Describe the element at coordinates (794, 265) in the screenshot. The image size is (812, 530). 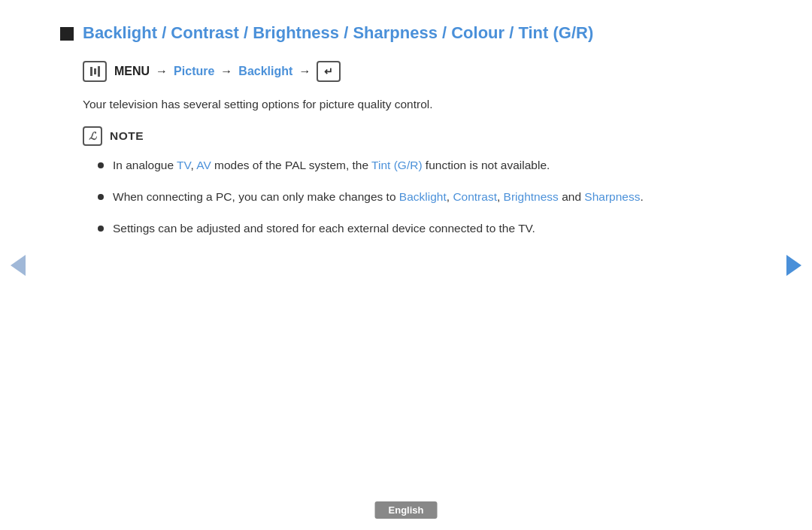
I see `nav-right-button` at that location.